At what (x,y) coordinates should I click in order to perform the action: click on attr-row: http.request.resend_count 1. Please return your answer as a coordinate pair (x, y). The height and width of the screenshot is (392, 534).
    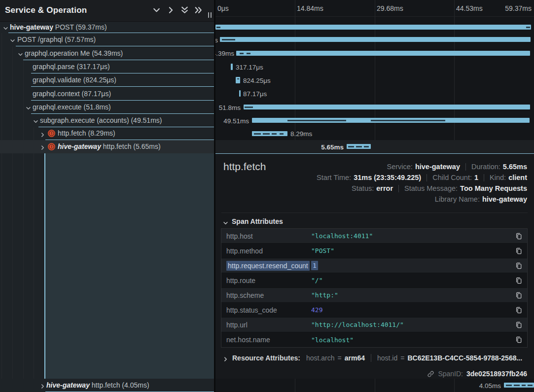
    Looking at the image, I should click on (374, 266).